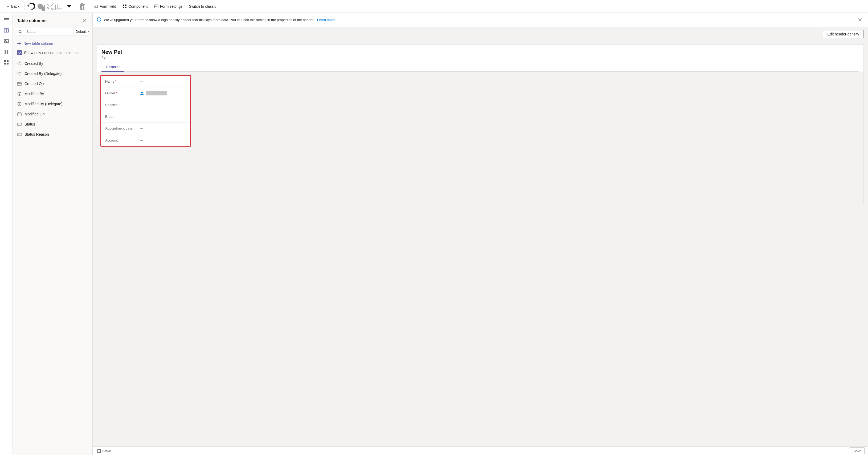 This screenshot has height=455, width=868. Describe the element at coordinates (6, 52) in the screenshot. I see `layers-icon` at that location.